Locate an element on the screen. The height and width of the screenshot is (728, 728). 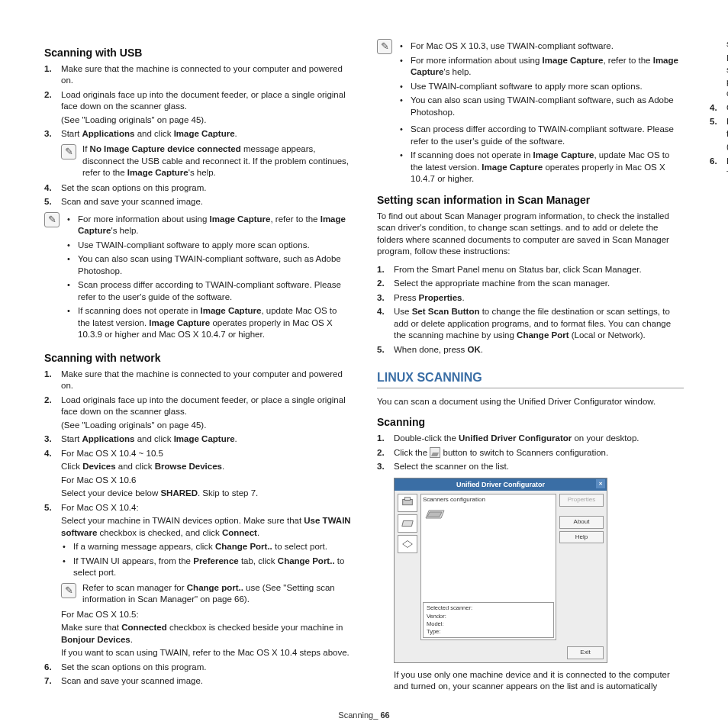
usb-step-5: Scan and save your scanned image. is located at coordinates (198, 202).